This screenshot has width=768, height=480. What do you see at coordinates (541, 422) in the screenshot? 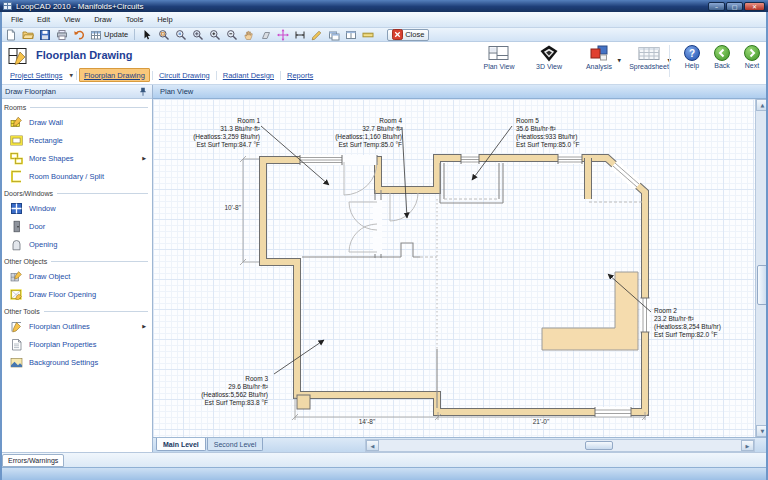
I see `dimension-bottom-right: 21'-0"` at bounding box center [541, 422].